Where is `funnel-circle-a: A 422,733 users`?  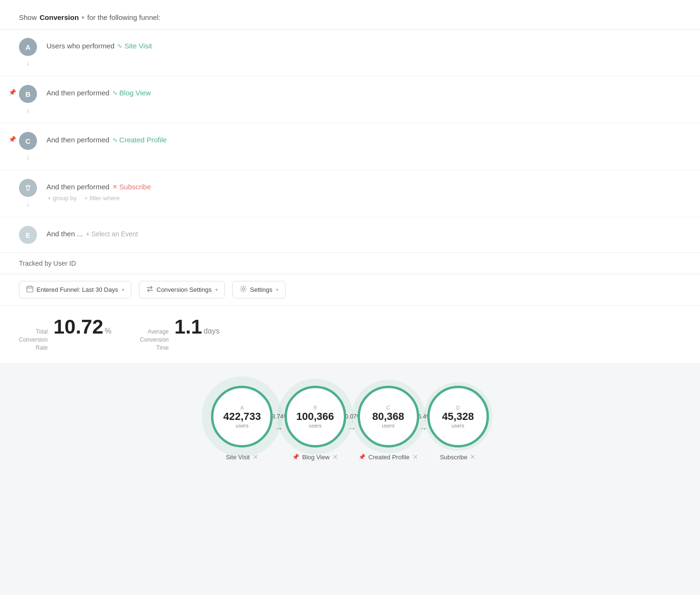 funnel-circle-a: A 422,733 users is located at coordinates (242, 417).